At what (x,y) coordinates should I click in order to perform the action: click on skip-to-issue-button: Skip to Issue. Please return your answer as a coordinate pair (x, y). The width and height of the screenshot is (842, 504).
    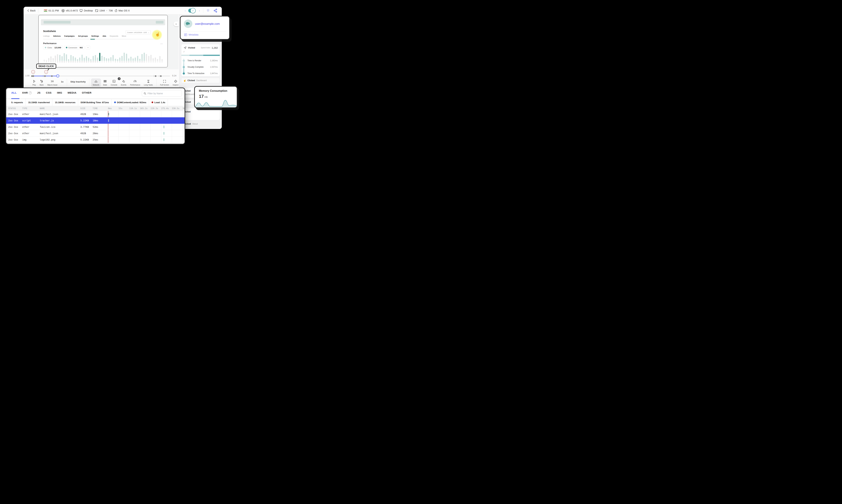
    Looking at the image, I should click on (52, 83).